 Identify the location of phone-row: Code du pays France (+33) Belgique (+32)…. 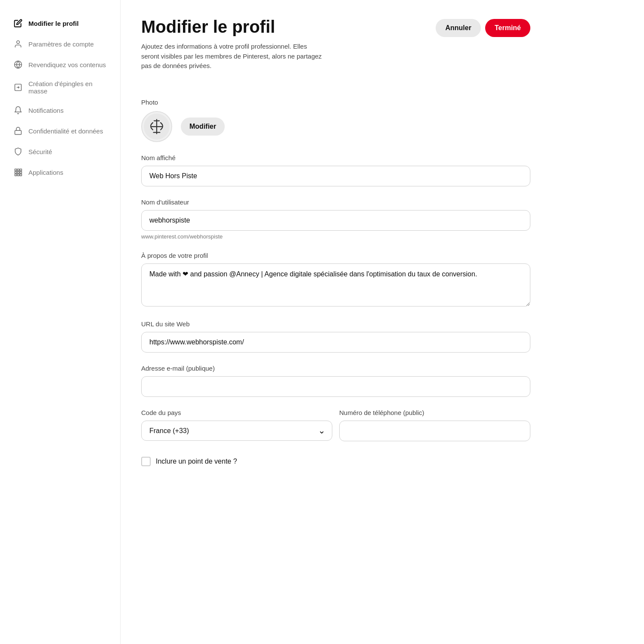
(336, 431).